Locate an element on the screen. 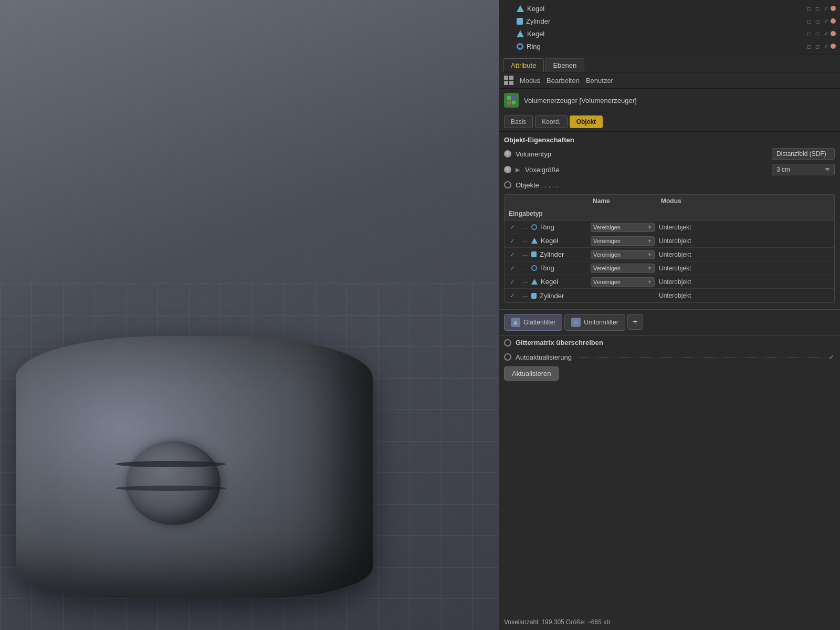 Image resolution: width=840 pixels, height=630 pixels. 3d-groove-1 is located at coordinates (171, 464).